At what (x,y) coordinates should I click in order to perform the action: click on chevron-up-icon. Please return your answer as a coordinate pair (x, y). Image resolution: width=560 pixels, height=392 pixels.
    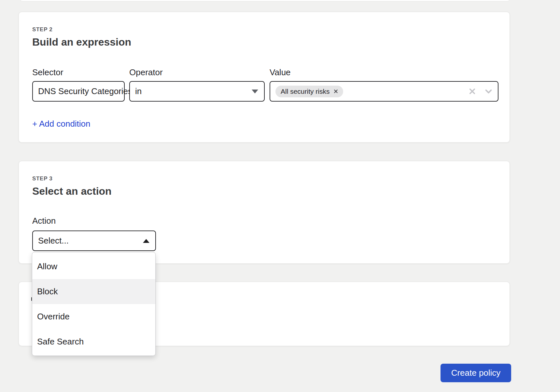
    Looking at the image, I should click on (146, 241).